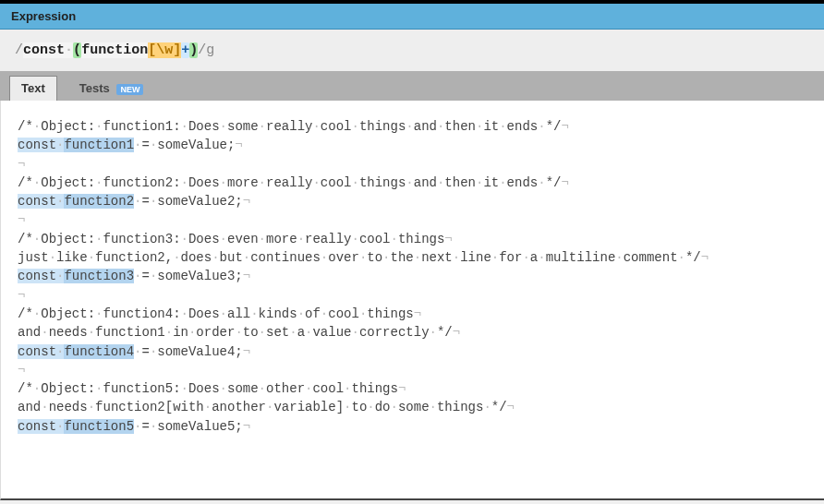 Image resolution: width=824 pixels, height=504 pixels. Describe the element at coordinates (115, 50) in the screenshot. I see `regex-group-literal: function` at that location.